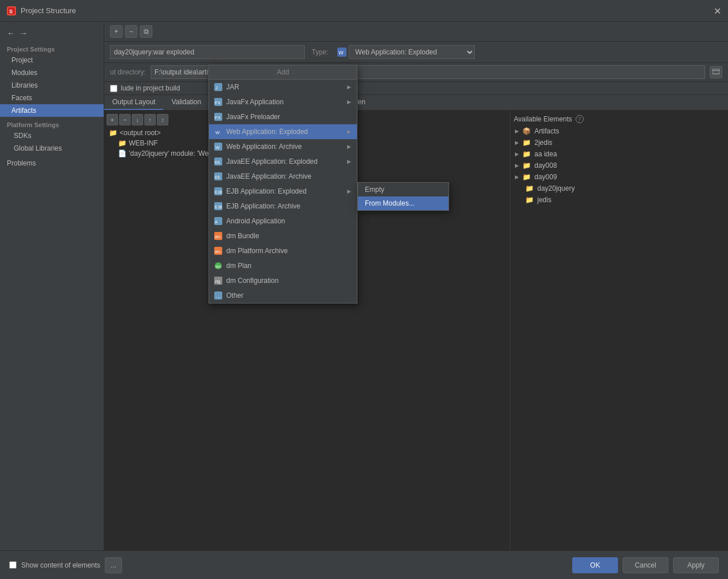 Image resolution: width=728 pixels, height=579 pixels. I want to click on forward-arrow: →, so click(23, 33).